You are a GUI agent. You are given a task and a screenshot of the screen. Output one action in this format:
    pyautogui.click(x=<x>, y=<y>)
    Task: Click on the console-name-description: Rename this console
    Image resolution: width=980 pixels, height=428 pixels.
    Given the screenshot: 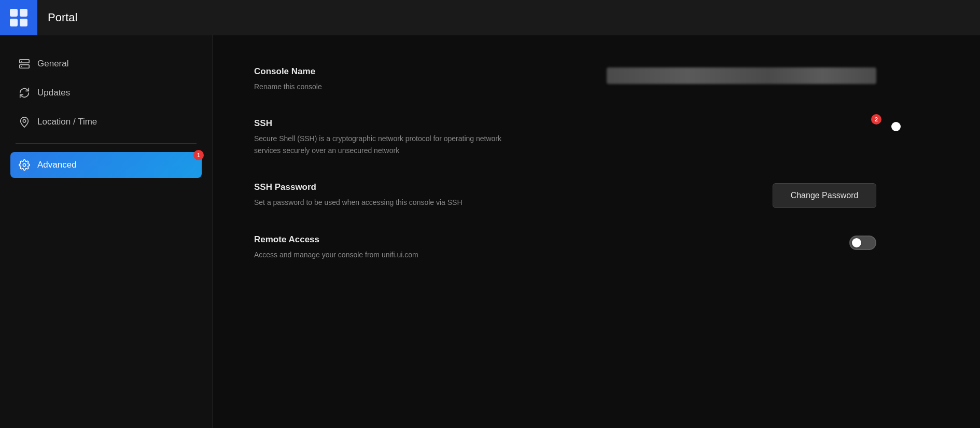 What is the action you would take?
    pyautogui.click(x=288, y=87)
    